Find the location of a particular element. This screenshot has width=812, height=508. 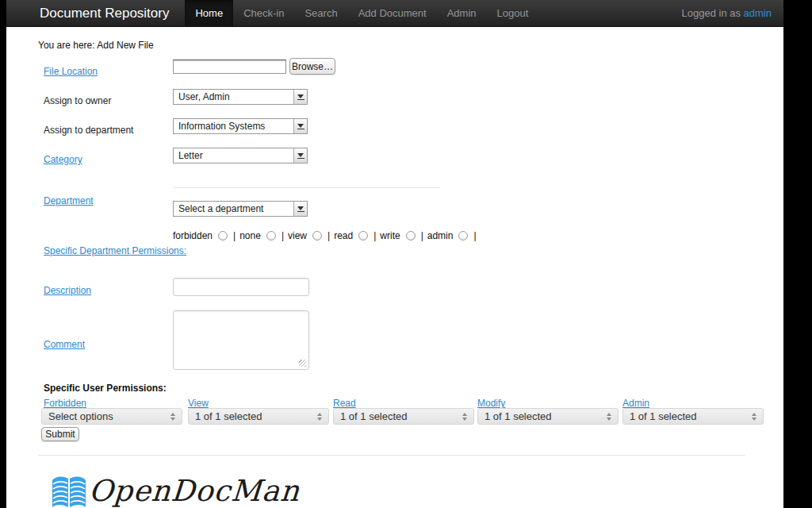

file-location-label: File Location is located at coordinates (71, 71).